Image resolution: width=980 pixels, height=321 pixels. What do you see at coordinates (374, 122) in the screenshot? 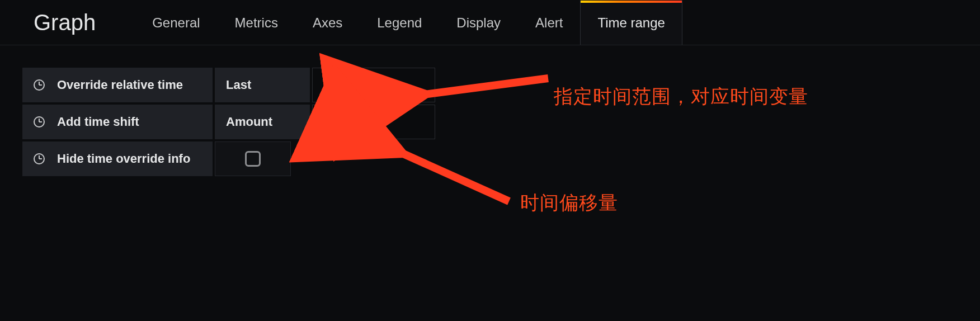
I see `input-cell-add-time-shift` at bounding box center [374, 122].